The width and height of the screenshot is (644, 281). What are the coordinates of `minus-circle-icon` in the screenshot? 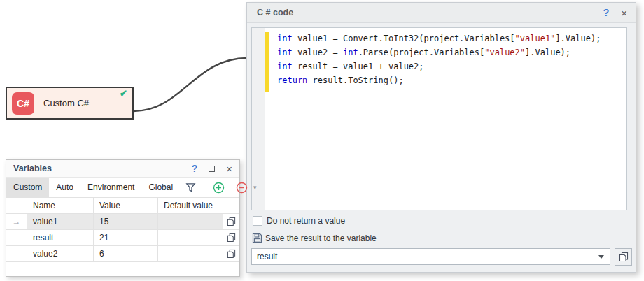 It's located at (242, 187).